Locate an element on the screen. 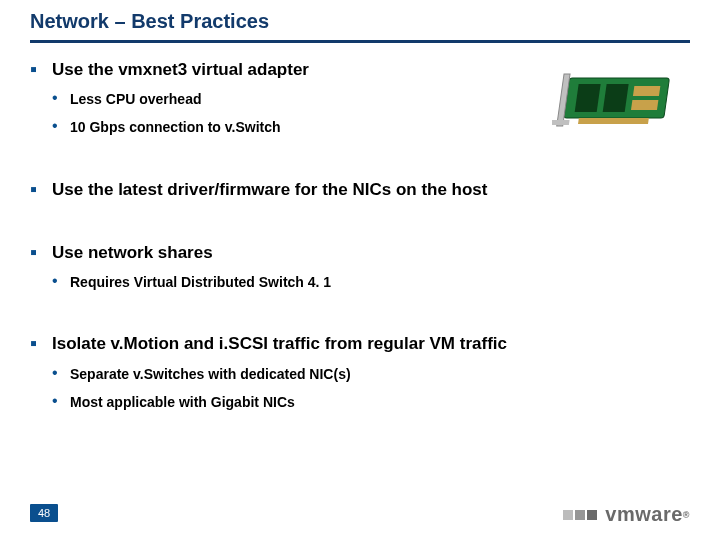  sub-bullet-item: • Separate v.Switches with dedicated NIC… is located at coordinates (371, 374).